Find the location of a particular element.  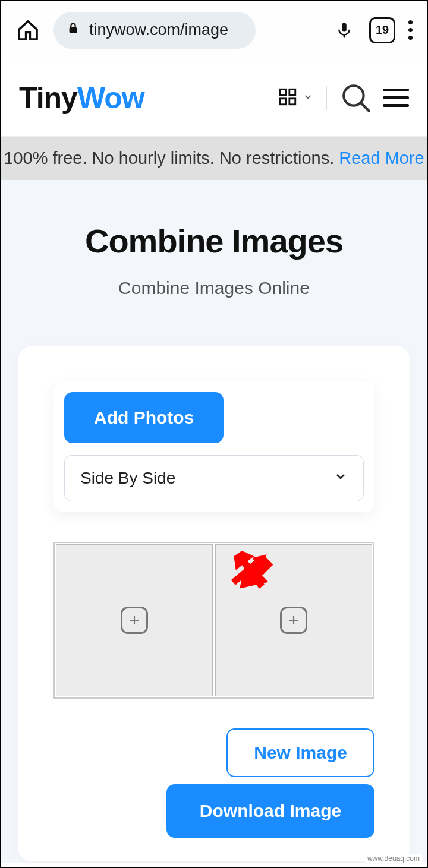

annotation-arrow-icon is located at coordinates (251, 572).